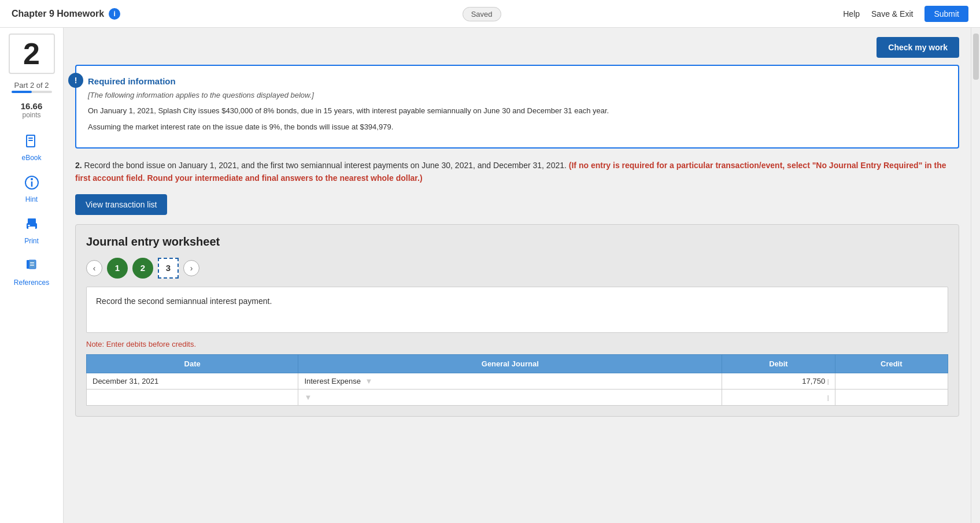  What do you see at coordinates (892, 363) in the screenshot?
I see `col-credit: Credit` at bounding box center [892, 363].